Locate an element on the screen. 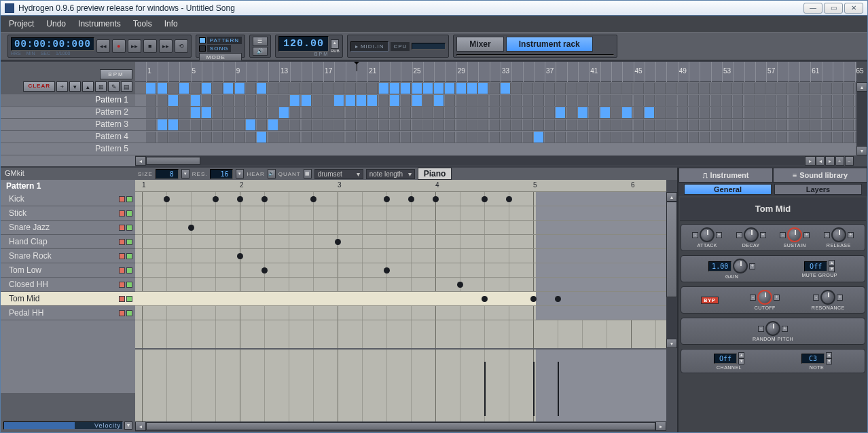 The image size is (868, 433). close-button: ✕ is located at coordinates (854, 8).